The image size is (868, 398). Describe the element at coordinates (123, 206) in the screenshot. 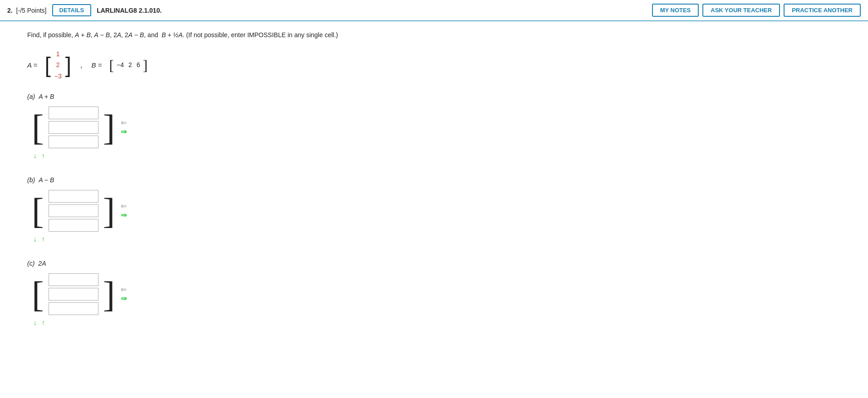

I see `answer-b-arrow-left: ⇐` at that location.